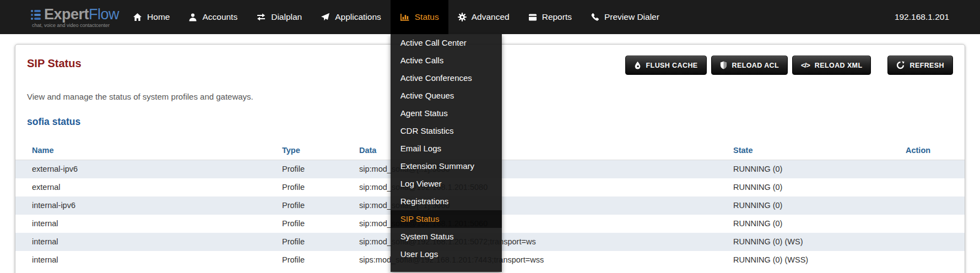  Describe the element at coordinates (632, 17) in the screenshot. I see `nav-label: Preview Dialer` at that location.